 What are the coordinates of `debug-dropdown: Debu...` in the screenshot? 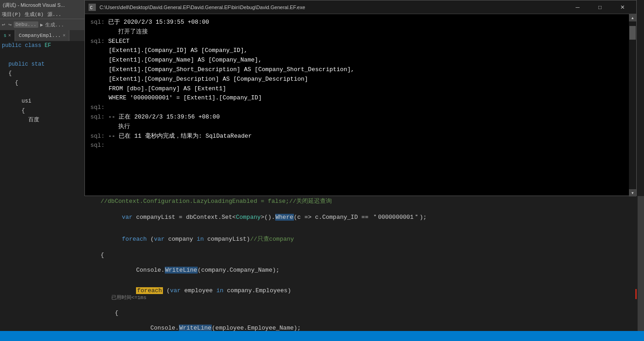 It's located at (26, 25).